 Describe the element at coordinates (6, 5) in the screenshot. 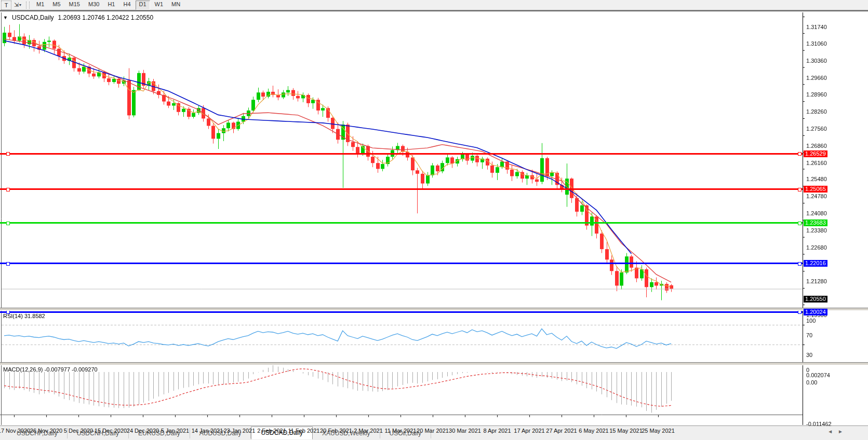

I see `text-tool-button: T` at that location.